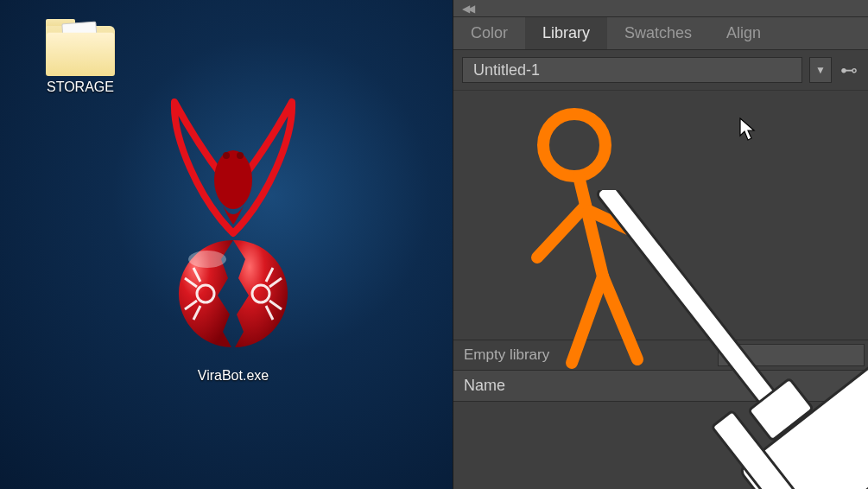  I want to click on collapse-icon: ◀◀, so click(467, 9).